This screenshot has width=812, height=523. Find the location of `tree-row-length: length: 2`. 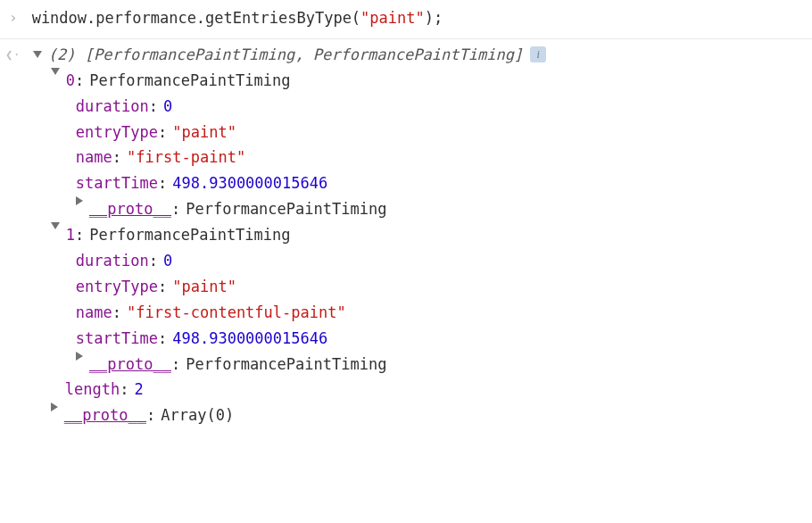

tree-row-length: length: 2 is located at coordinates (418, 389).